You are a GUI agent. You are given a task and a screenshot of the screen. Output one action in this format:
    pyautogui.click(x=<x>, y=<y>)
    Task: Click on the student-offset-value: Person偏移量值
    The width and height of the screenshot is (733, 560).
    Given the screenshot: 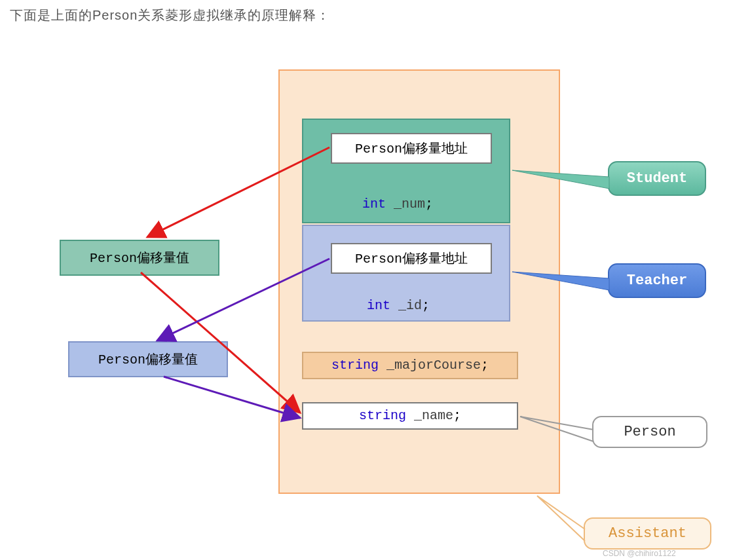 What is the action you would take?
    pyautogui.click(x=140, y=258)
    